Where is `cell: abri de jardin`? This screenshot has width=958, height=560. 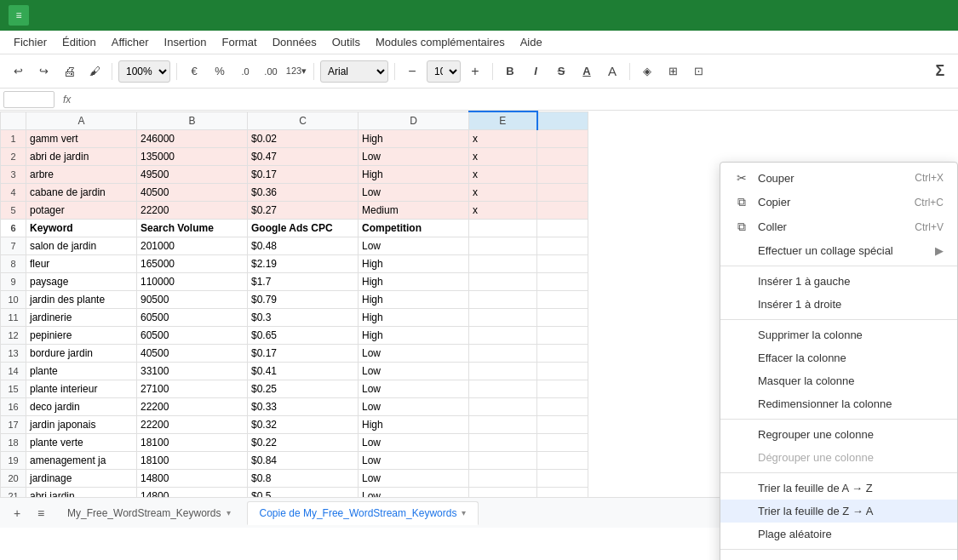
cell: abri de jardin is located at coordinates (82, 157).